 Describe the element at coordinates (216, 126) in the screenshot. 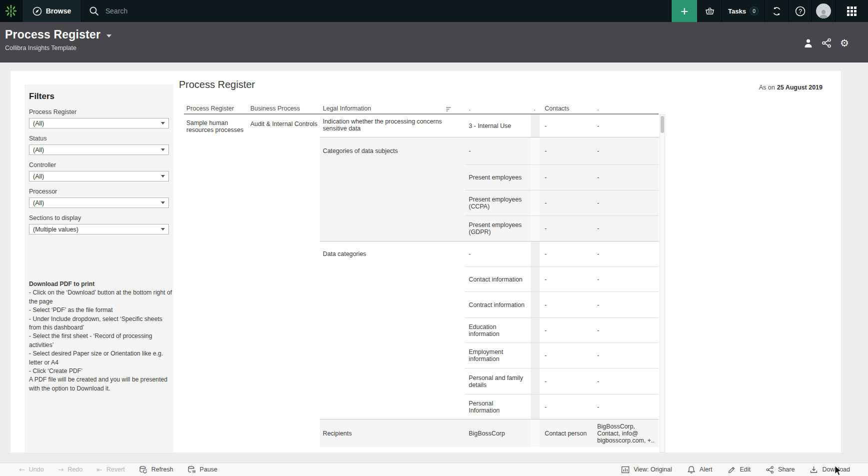

I see `cell-process-register: Sample human resources processes` at that location.